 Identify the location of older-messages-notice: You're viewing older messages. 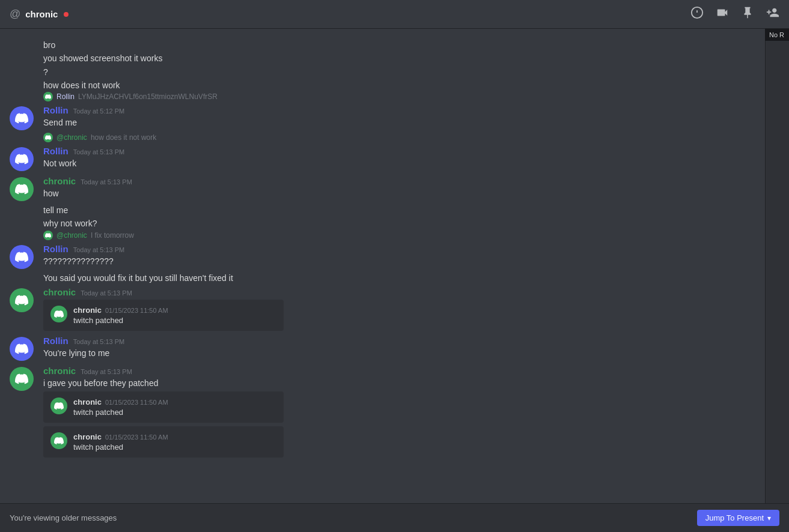
(63, 518).